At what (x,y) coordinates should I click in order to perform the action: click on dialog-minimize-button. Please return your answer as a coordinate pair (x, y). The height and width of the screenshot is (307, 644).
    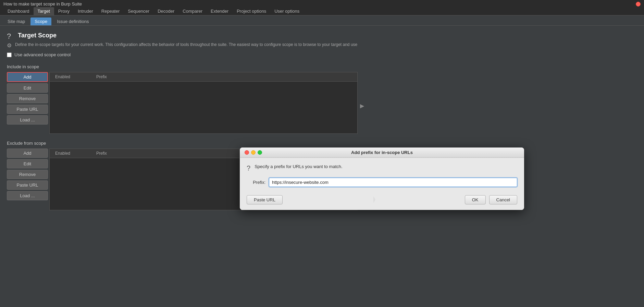
    Looking at the image, I should click on (253, 152).